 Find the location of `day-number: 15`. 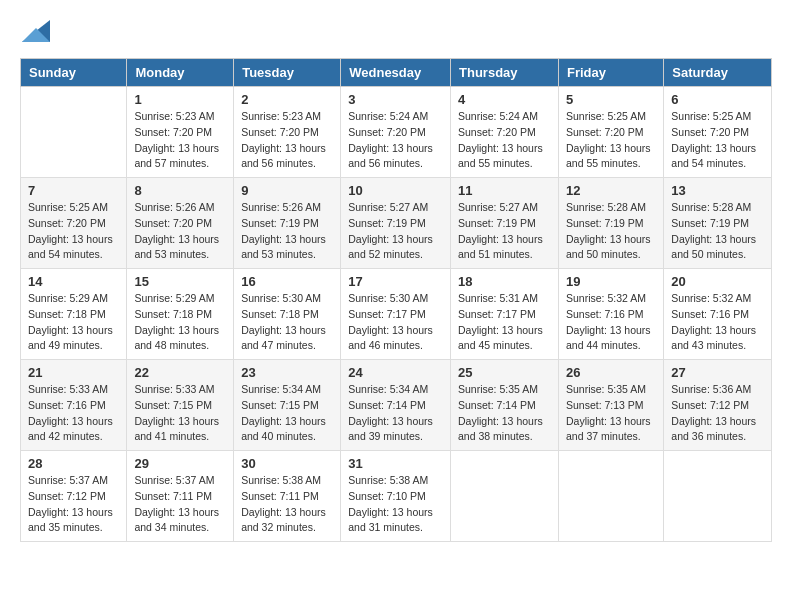

day-number: 15 is located at coordinates (180, 282).